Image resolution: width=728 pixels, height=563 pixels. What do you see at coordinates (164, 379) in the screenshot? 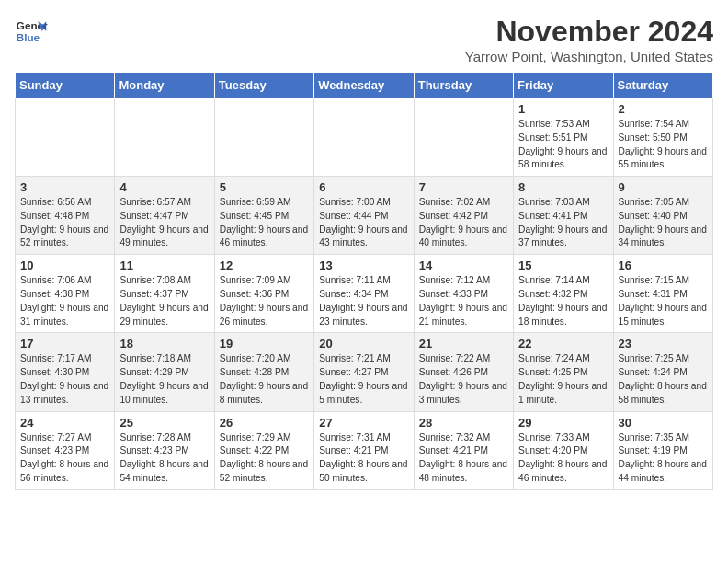
I see `day-info: Sunrise: 7:18 AM Sunset: 4:29 PM Dayligh…` at bounding box center [164, 379].